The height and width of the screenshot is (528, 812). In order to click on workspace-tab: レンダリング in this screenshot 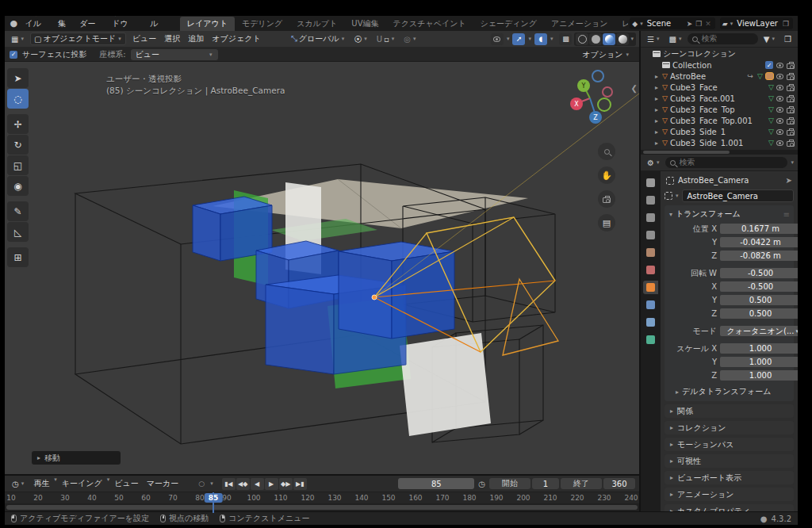, I will do `click(622, 24)`.